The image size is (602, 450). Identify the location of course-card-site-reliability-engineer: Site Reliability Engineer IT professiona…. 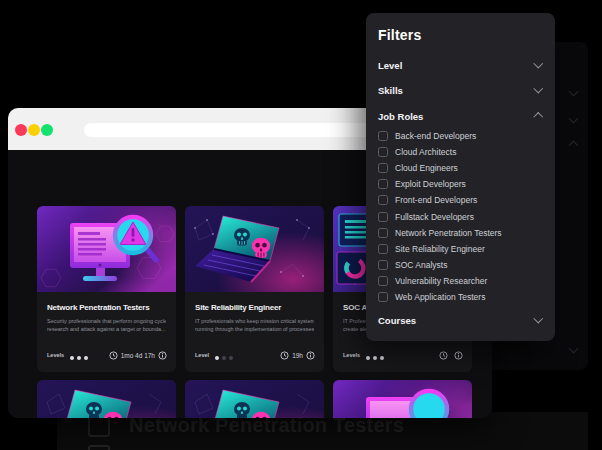
(254, 289).